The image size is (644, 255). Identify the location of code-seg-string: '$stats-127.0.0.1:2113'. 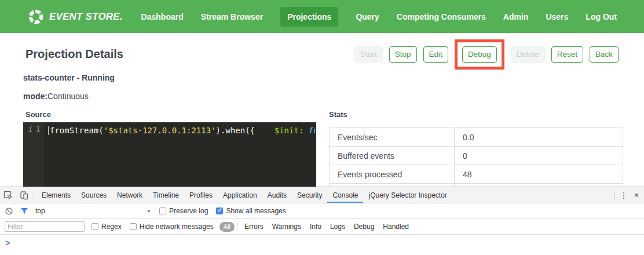
(160, 130).